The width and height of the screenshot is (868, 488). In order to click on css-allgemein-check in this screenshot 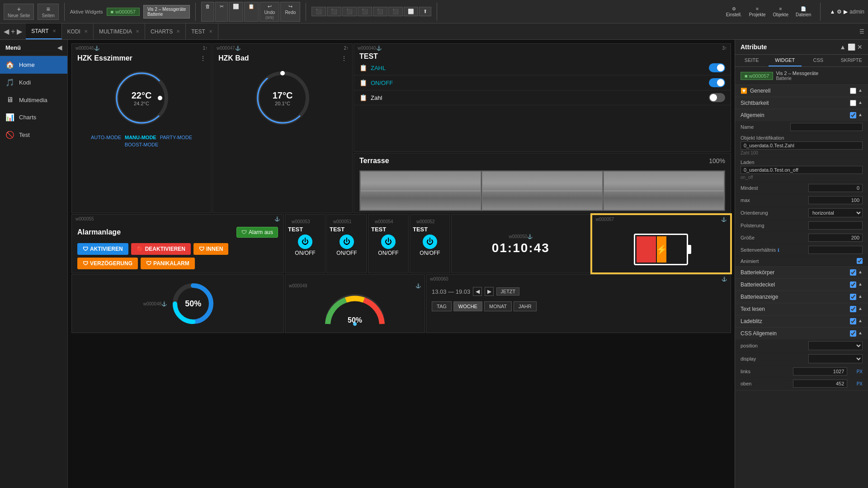, I will do `click(853, 333)`.